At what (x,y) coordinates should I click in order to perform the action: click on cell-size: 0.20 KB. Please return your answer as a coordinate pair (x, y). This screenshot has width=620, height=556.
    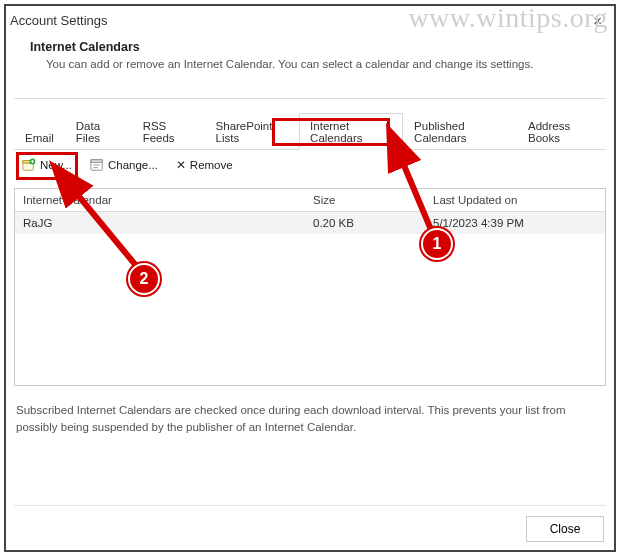
    Looking at the image, I should click on (365, 223).